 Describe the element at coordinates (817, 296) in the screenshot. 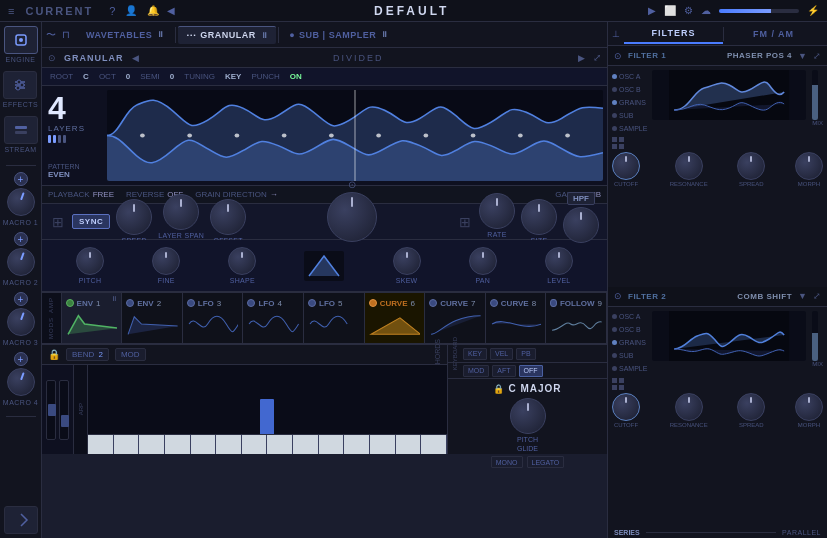

I see `filter2-expand-icon: ⤢` at that location.